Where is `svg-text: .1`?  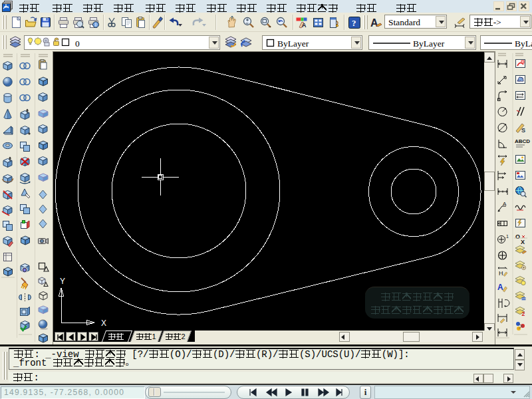
svg-text: .1 is located at coordinates (507, 237).